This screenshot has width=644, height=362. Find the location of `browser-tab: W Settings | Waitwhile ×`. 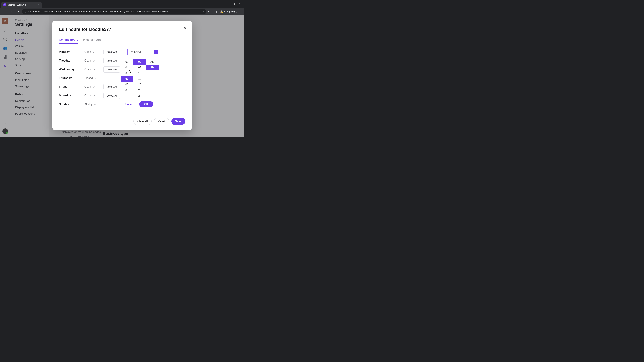

browser-tab: W Settings | Waitwhile × is located at coordinates (22, 5).